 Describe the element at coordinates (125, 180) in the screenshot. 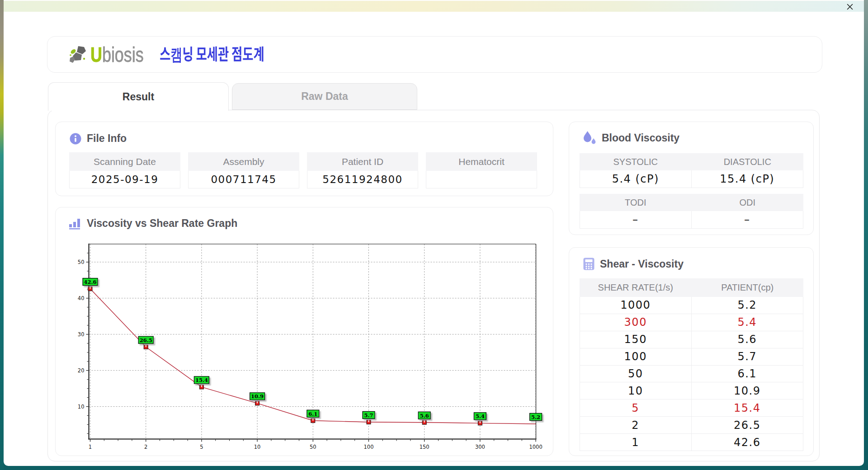

I see `file-info-field-value: 2025-09-19` at that location.